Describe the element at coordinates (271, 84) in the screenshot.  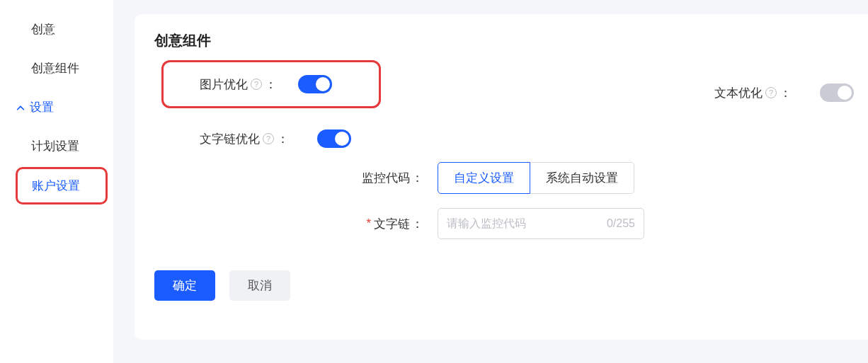
I see `image-opt-highlight: 图片优化 ? ：` at that location.